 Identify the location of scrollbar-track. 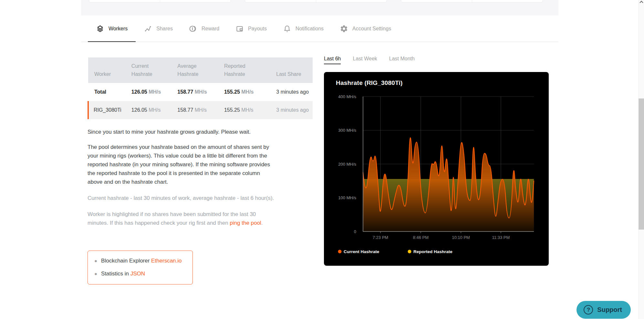
(641, 160).